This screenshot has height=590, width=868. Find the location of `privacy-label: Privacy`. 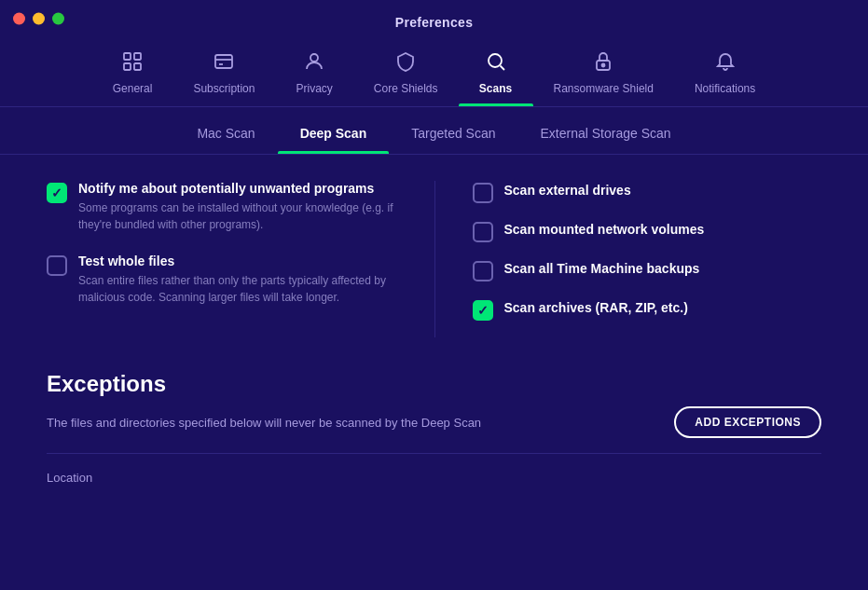

privacy-label: Privacy is located at coordinates (313, 89).